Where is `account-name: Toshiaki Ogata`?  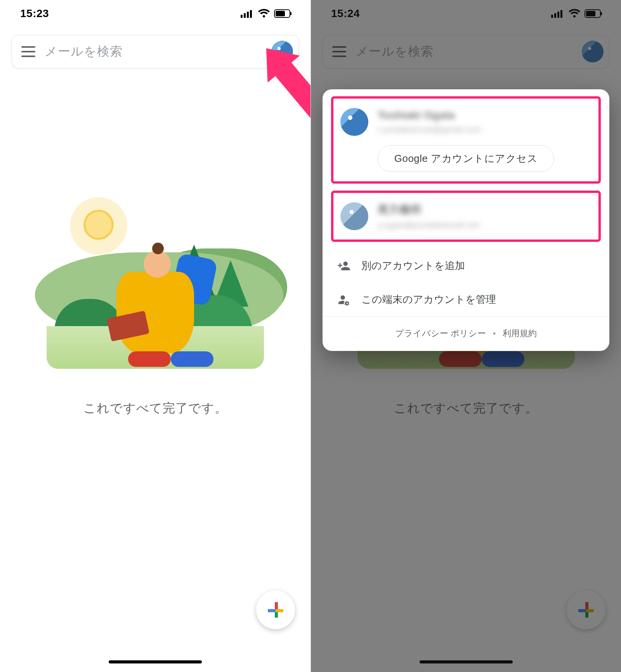
account-name: Toshiaki Ogata is located at coordinates (429, 115).